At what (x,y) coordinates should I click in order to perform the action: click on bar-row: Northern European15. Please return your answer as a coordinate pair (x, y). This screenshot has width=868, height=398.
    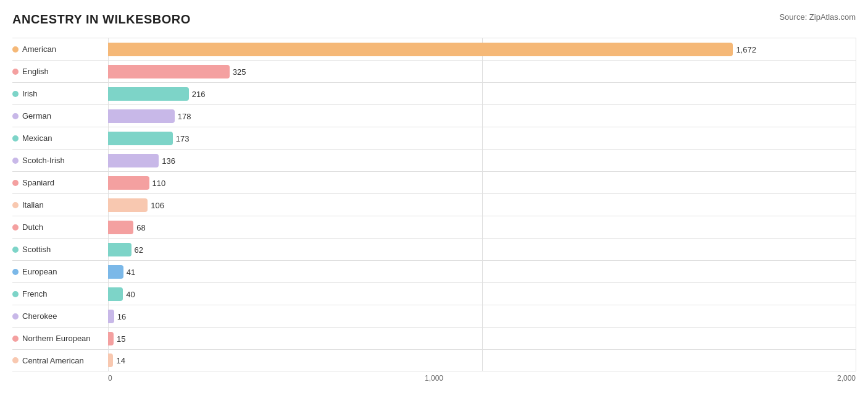
    Looking at the image, I should click on (434, 338).